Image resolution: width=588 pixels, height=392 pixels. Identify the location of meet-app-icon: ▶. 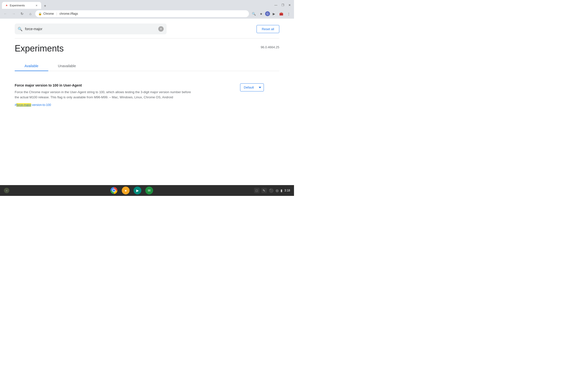
(137, 190).